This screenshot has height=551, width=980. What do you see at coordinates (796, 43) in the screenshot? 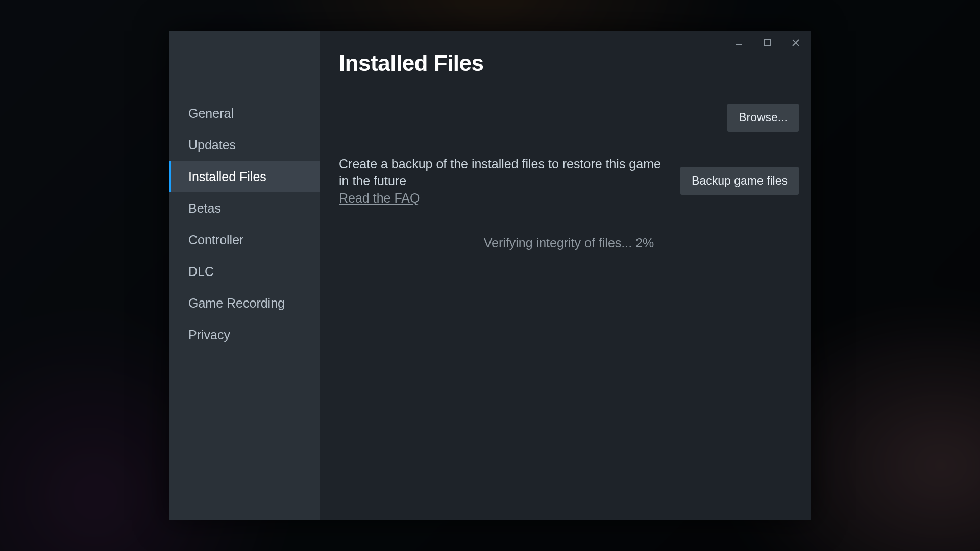
I see `close-icon` at bounding box center [796, 43].